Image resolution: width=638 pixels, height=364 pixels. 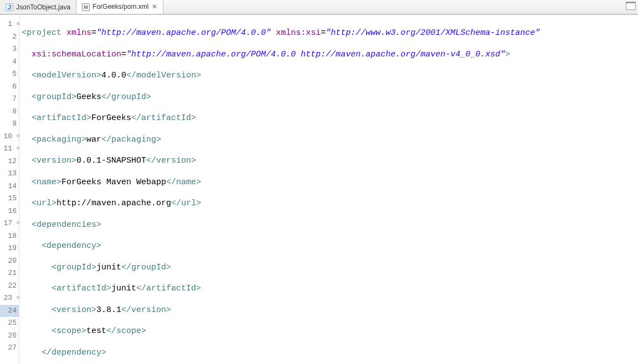 I want to click on line-number: 21, so click(x=9, y=273).